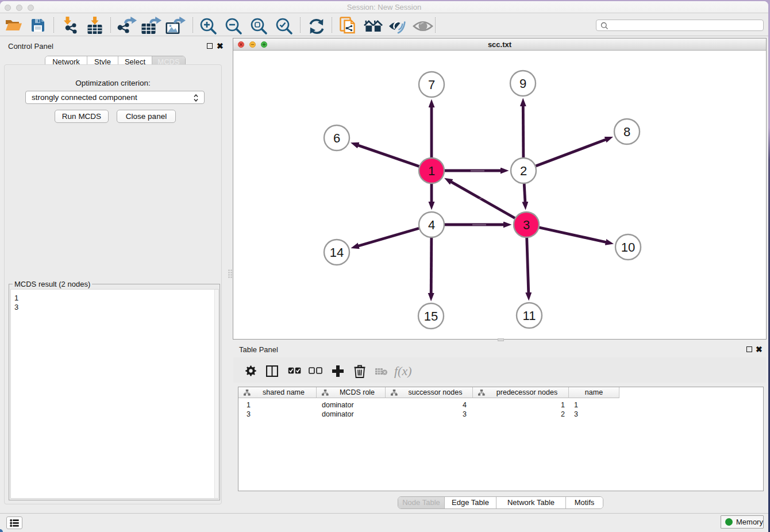 The image size is (770, 532). I want to click on svg-text: 1, so click(432, 171).